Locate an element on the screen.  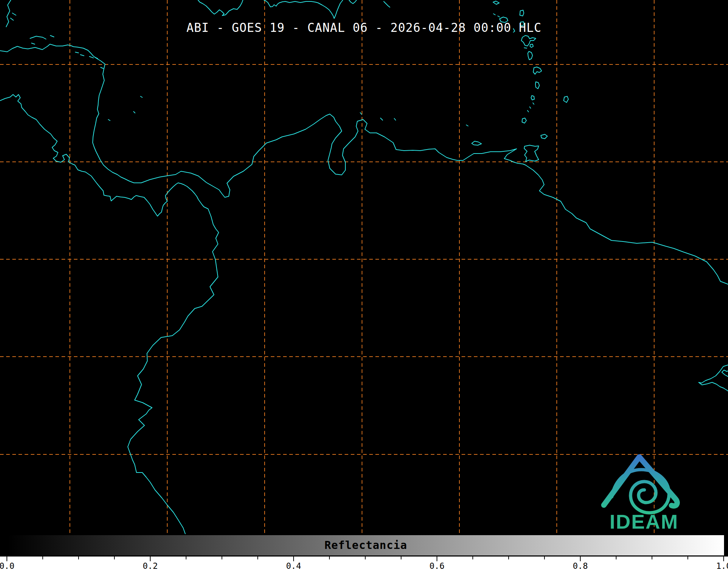
colorbar-tick-label: 0.8 is located at coordinates (580, 566).